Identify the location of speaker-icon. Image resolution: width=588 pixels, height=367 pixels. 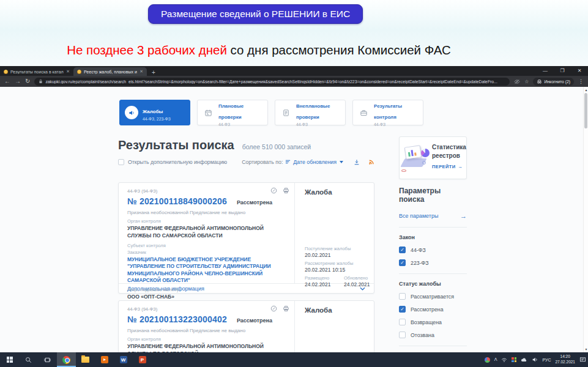
(535, 360).